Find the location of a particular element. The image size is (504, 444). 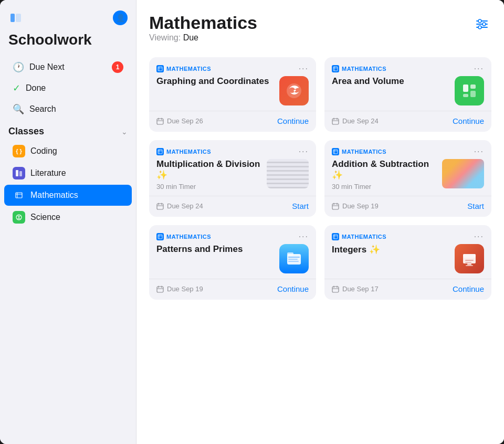

card-multiplication-action-button: Start is located at coordinates (300, 206).